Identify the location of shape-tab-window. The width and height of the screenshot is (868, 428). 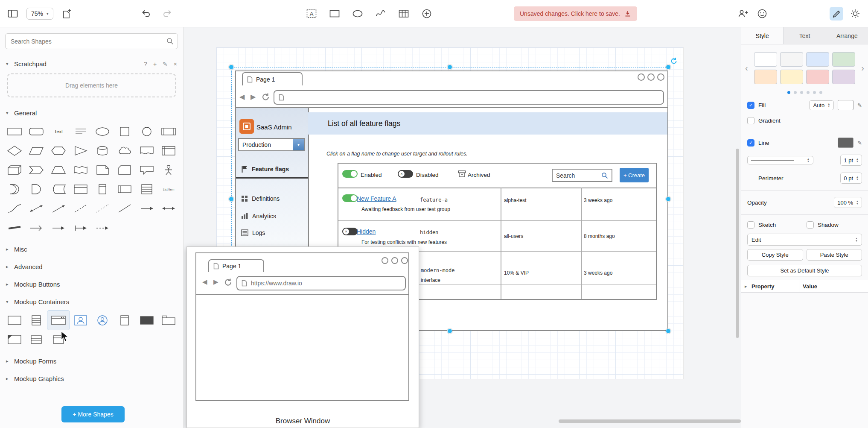
(169, 320).